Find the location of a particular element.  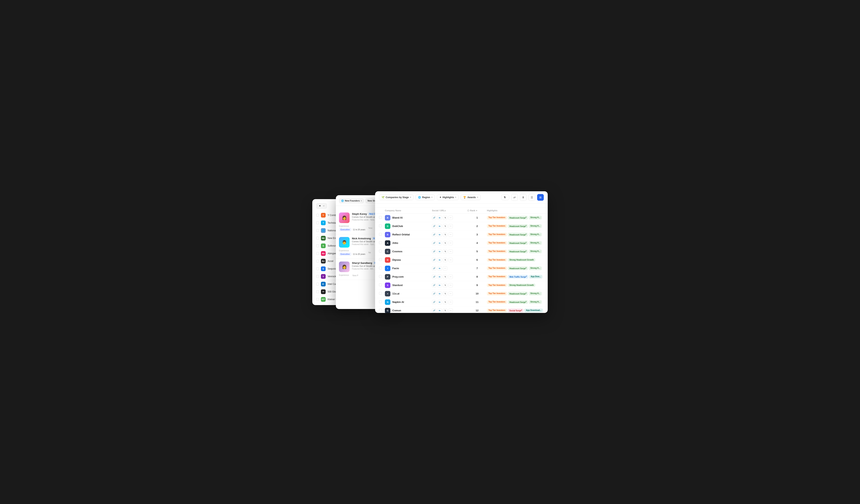

list-icon-button: ☰ is located at coordinates (532, 197).